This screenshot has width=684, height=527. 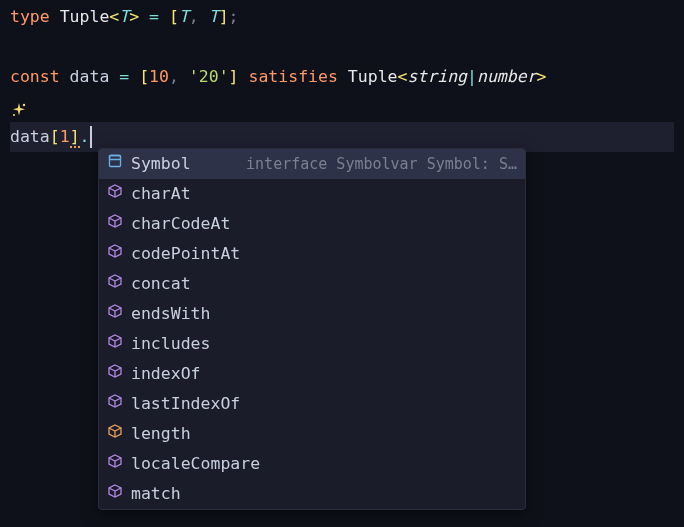 I want to click on autocomplete-item: concat, so click(x=312, y=284).